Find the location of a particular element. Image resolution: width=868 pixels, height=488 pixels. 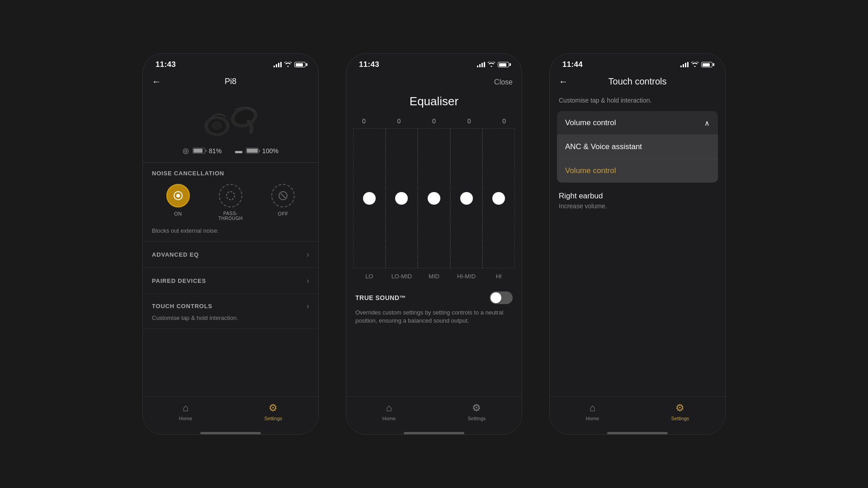

earbud-battery: ◎ 81% is located at coordinates (202, 151).